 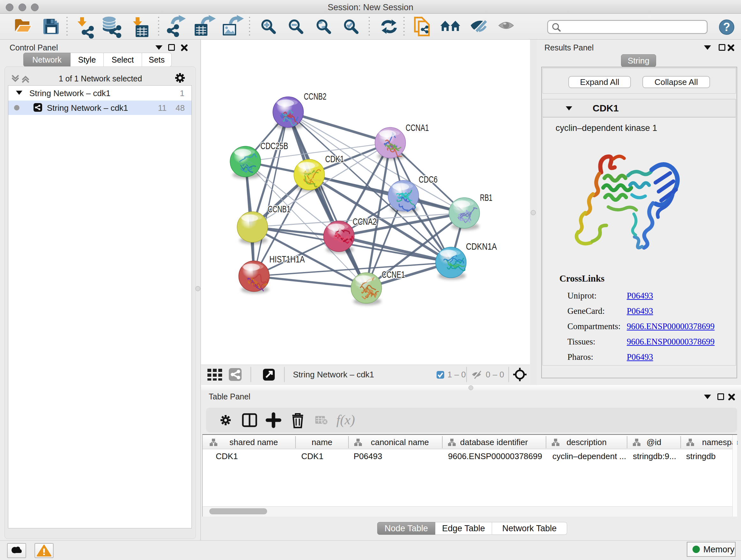 What do you see at coordinates (654, 442) in the screenshot?
I see `svg-text: @id` at bounding box center [654, 442].